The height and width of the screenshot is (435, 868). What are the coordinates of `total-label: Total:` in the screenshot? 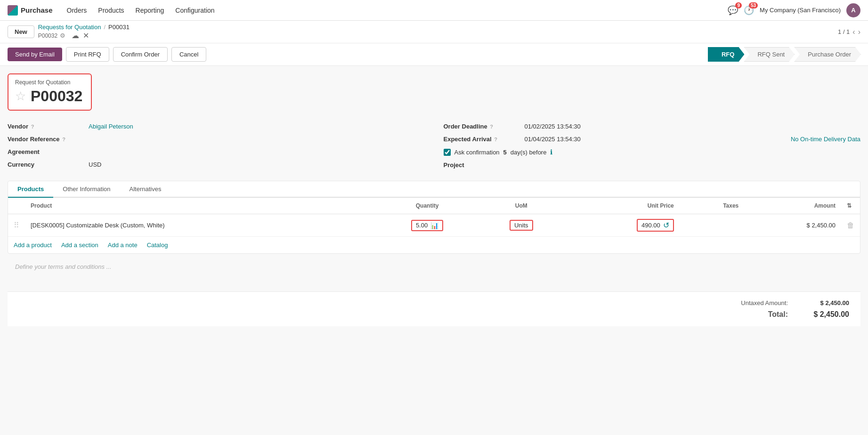 It's located at (778, 314).